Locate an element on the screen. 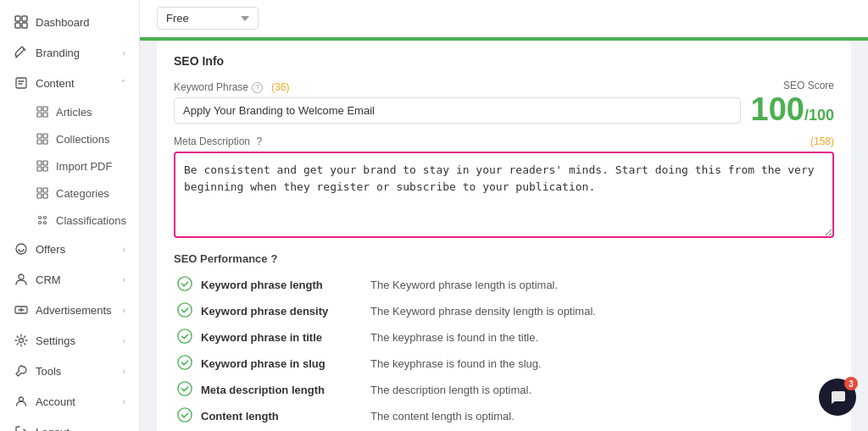  dashboard-icon is located at coordinates (21, 22).